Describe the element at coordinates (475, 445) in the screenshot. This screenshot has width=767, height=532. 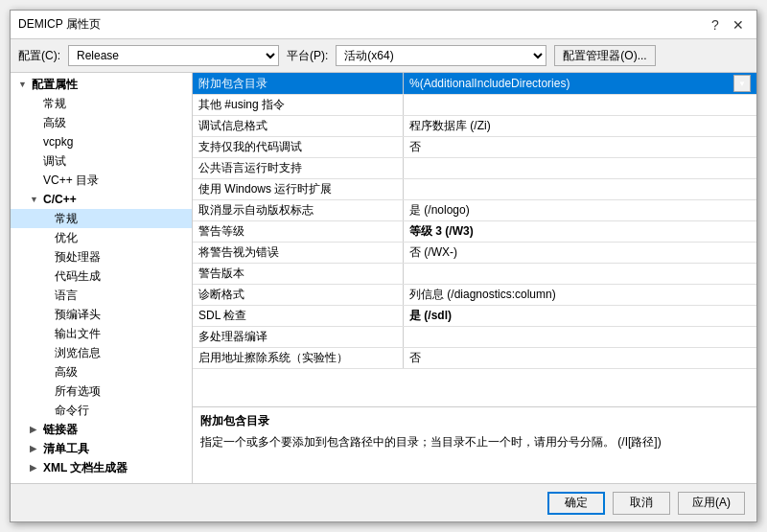
I see `description-panel: 附加包含目录 指定一个或多个要添加到包含路径中的目录；当目录不止一个时，请用分号…` at that location.